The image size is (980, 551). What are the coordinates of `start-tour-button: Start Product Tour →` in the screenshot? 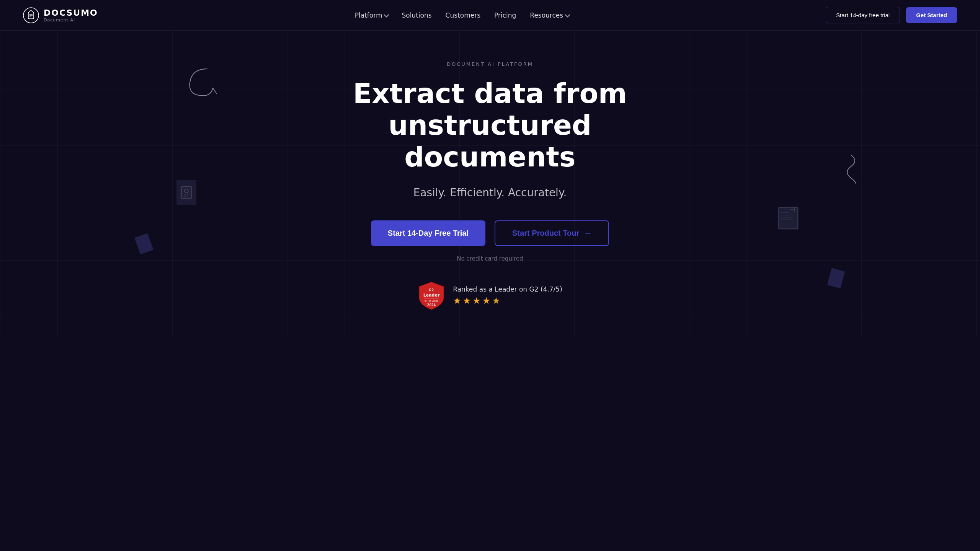 It's located at (552, 233).